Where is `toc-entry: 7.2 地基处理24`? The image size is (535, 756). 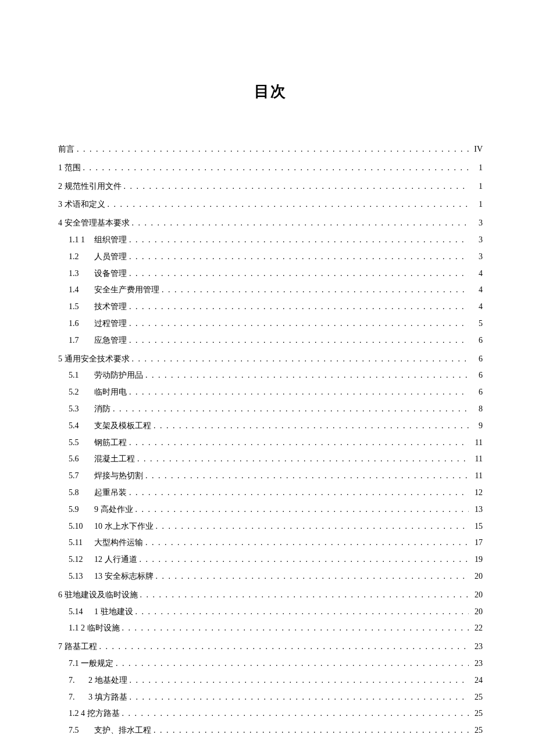 toc-entry: 7.2 地基处理24 is located at coordinates (270, 680).